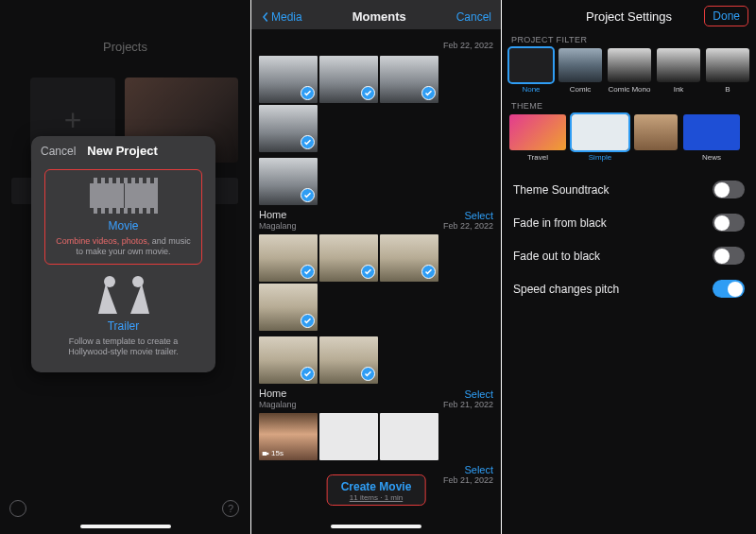  I want to click on option-trailer-desc: Follow a template to create a Hollywood-…, so click(123, 348).